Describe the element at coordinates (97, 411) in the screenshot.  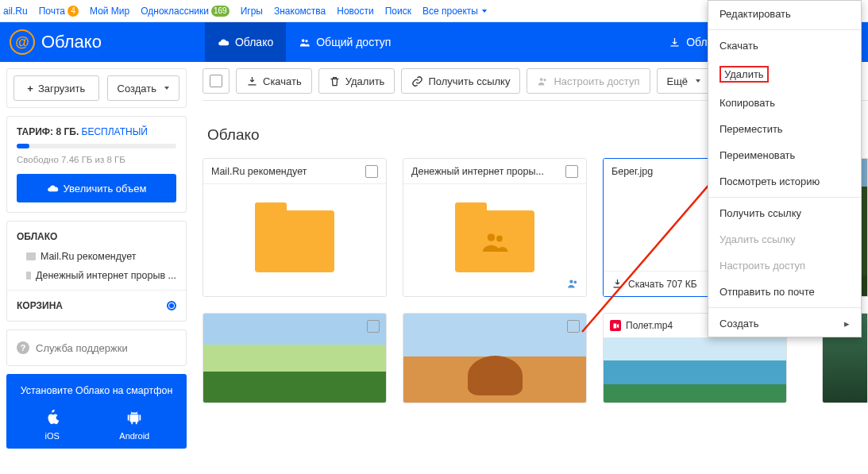
I see `mobile-panel: Установите Облако на смартфон iOS Androi…` at that location.